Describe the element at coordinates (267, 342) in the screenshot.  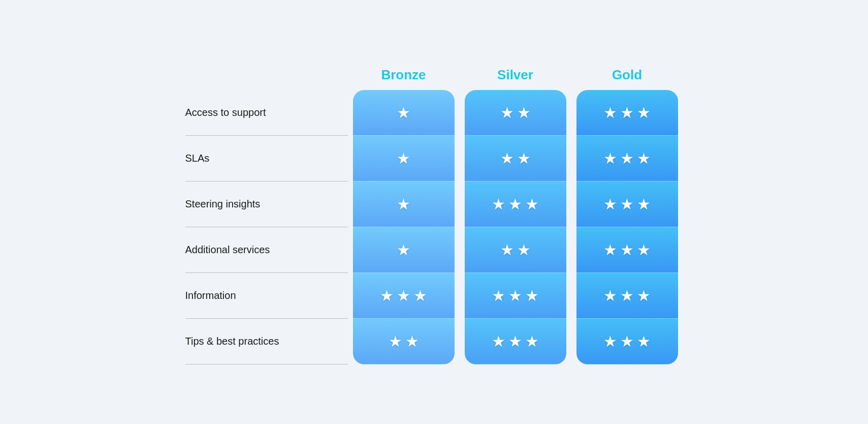
I see `row-label-5: Tips & best practices` at that location.